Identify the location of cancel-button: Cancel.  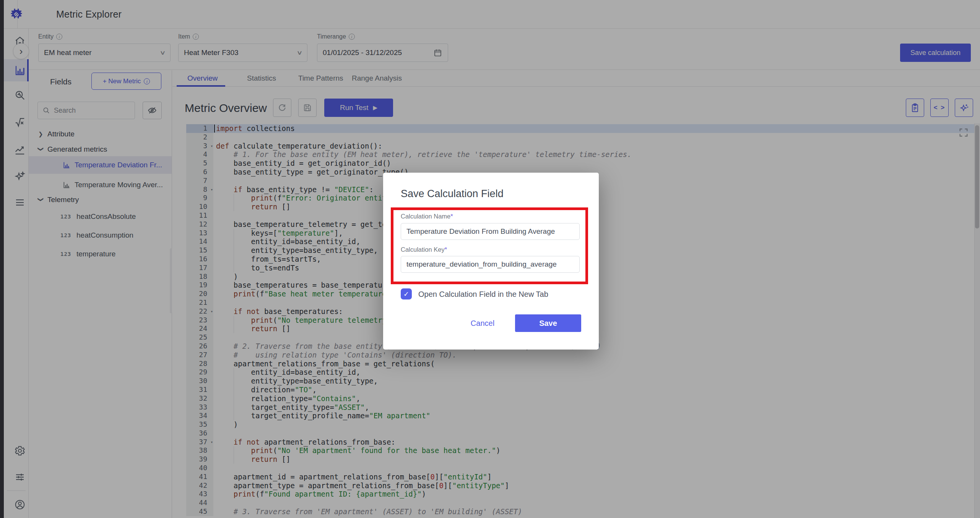
(483, 323).